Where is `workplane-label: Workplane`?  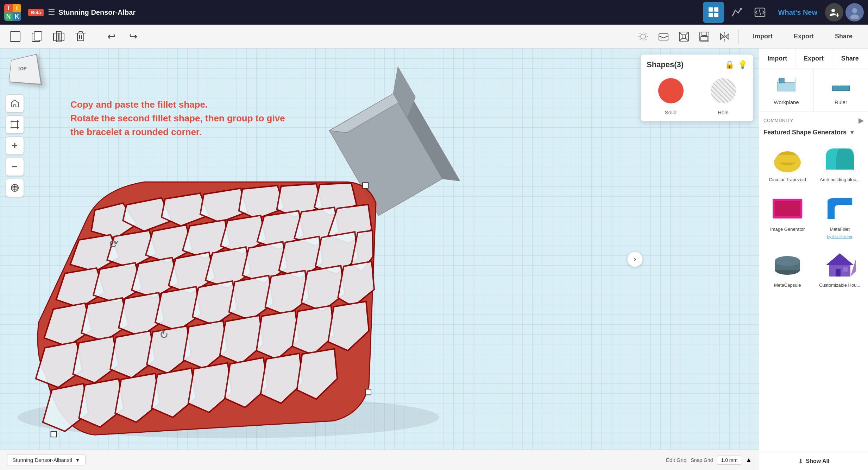 workplane-label: Workplane is located at coordinates (786, 102).